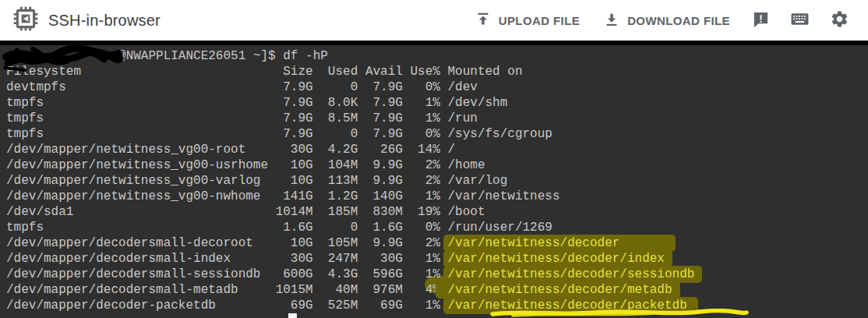  Describe the element at coordinates (840, 20) in the screenshot. I see `settings-button` at that location.